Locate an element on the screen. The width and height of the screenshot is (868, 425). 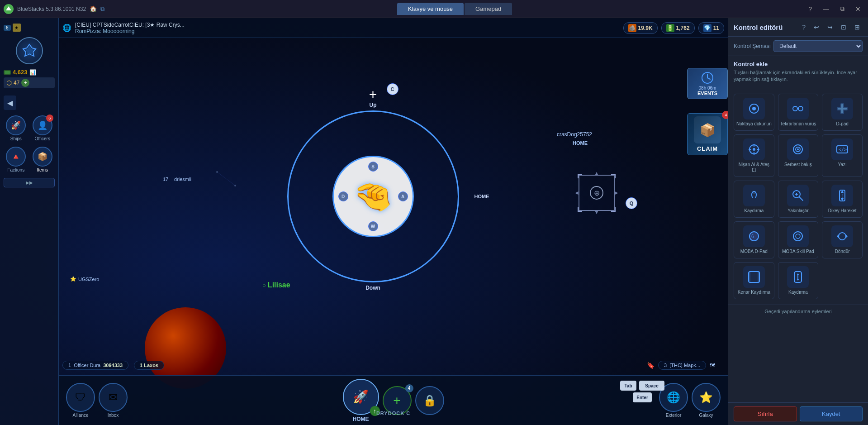
nav-toggle-button: ◀ is located at coordinates (10, 103).